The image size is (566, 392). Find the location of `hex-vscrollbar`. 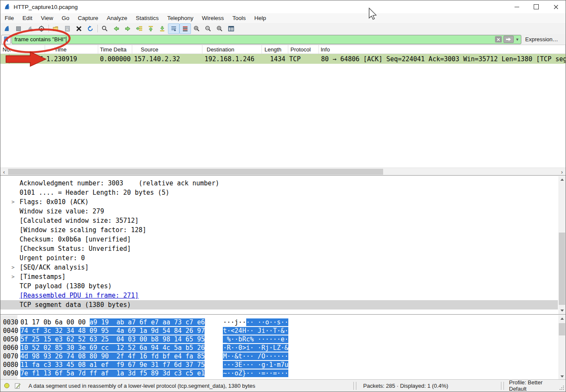

hex-vscrollbar is located at coordinates (562, 348).